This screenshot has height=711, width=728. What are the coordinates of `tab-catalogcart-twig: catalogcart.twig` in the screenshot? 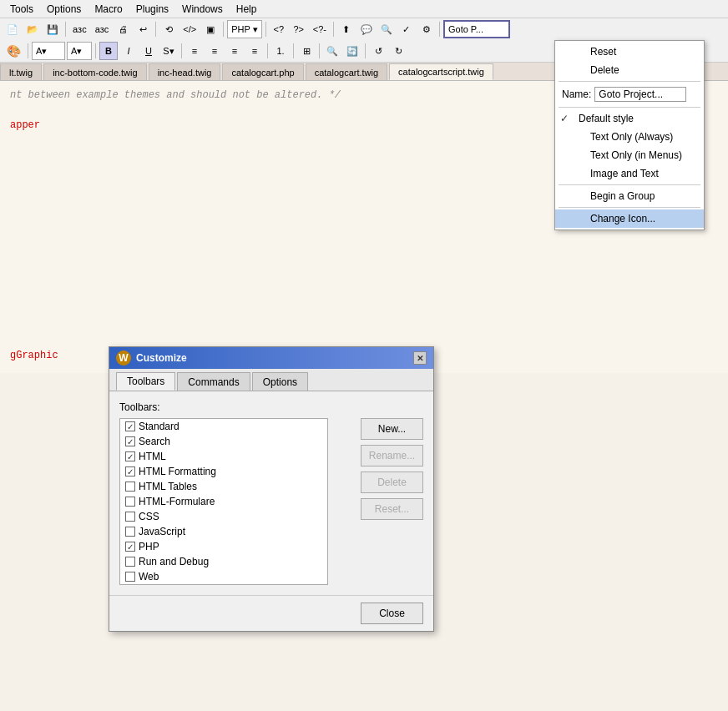 It's located at (346, 72).